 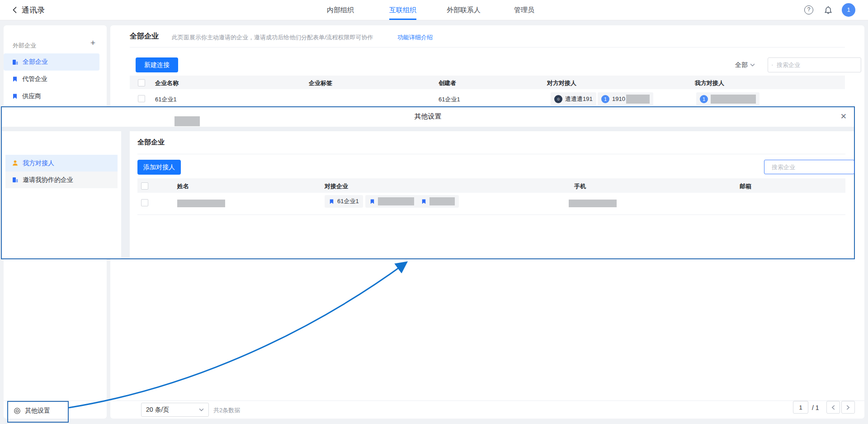 What do you see at coordinates (816, 65) in the screenshot?
I see `company-search-input` at bounding box center [816, 65].